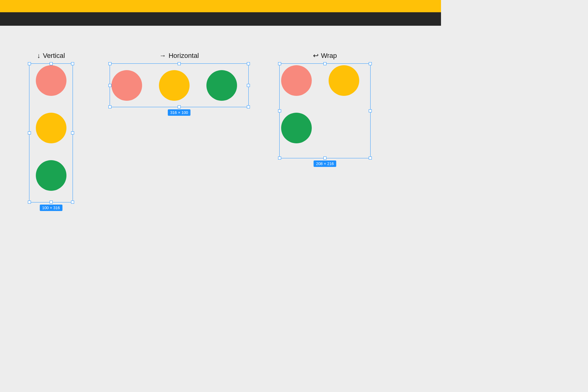 The height and width of the screenshot is (392, 588). Describe the element at coordinates (325, 105) in the screenshot. I see `layout-group-wrap: ↩ Wrap 208 × 216` at that location.